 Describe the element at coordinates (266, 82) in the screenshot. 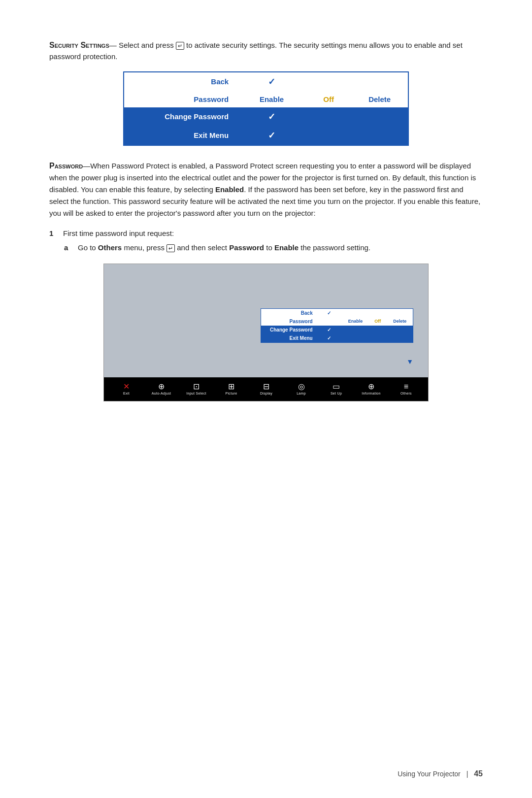

I see `table-row: Back ✓` at that location.